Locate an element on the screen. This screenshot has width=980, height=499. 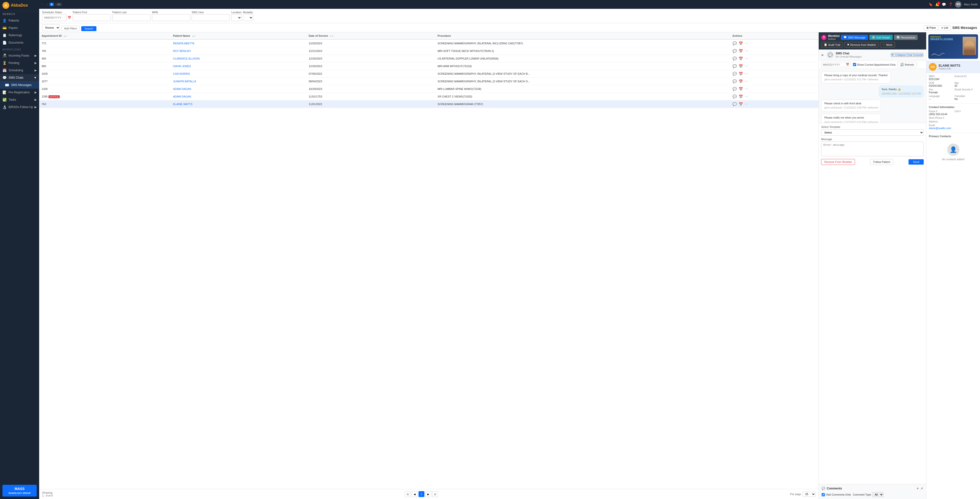
notification-icon: 🔔 1 is located at coordinates (937, 5).